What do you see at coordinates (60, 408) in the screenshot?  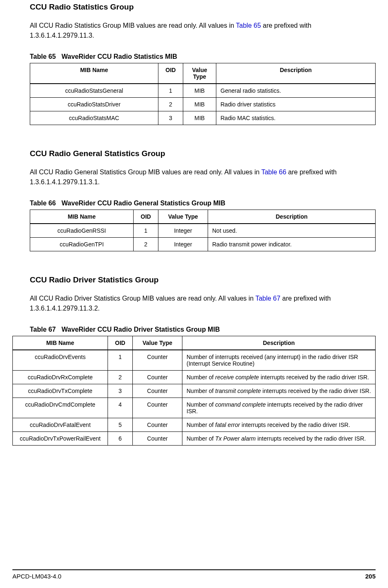 I see `cell-name: ccuRadioDrvCmdComplete` at bounding box center [60, 408].